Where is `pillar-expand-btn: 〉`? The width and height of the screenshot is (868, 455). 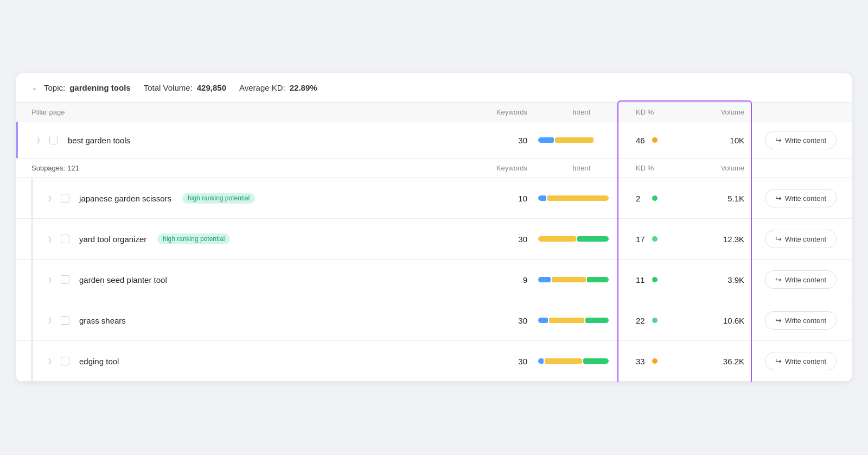 pillar-expand-btn: 〉 is located at coordinates (39, 140).